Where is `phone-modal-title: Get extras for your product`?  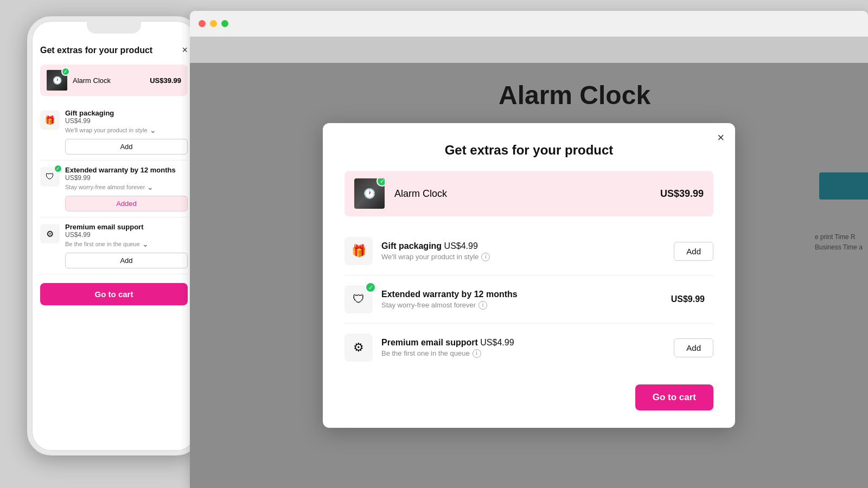 phone-modal-title: Get extras for your product is located at coordinates (97, 50).